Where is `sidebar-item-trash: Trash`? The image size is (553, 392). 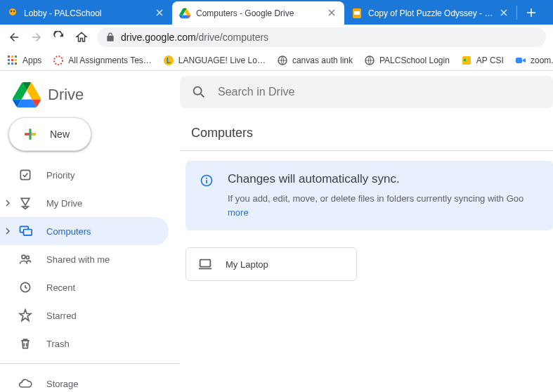
sidebar-item-trash: Trash is located at coordinates (84, 344).